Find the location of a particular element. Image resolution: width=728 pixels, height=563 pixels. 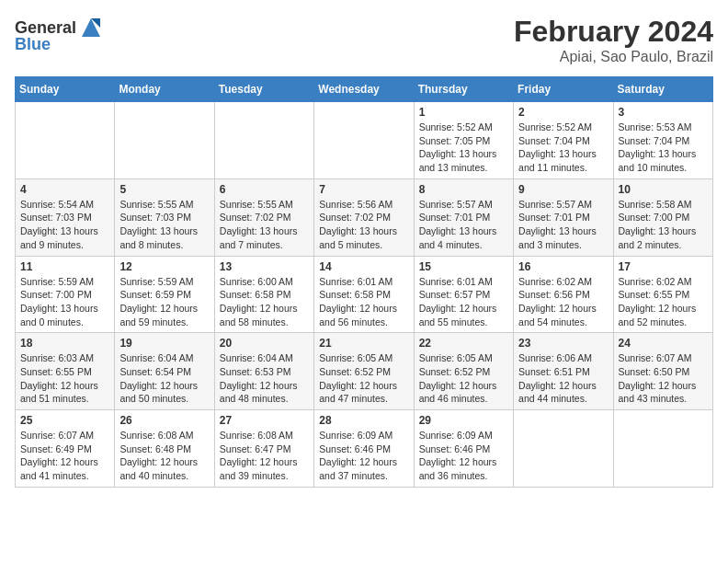

day-info: Sunrise: 5:53 AMSunset: 7:04 PMDaylight:… is located at coordinates (664, 147).